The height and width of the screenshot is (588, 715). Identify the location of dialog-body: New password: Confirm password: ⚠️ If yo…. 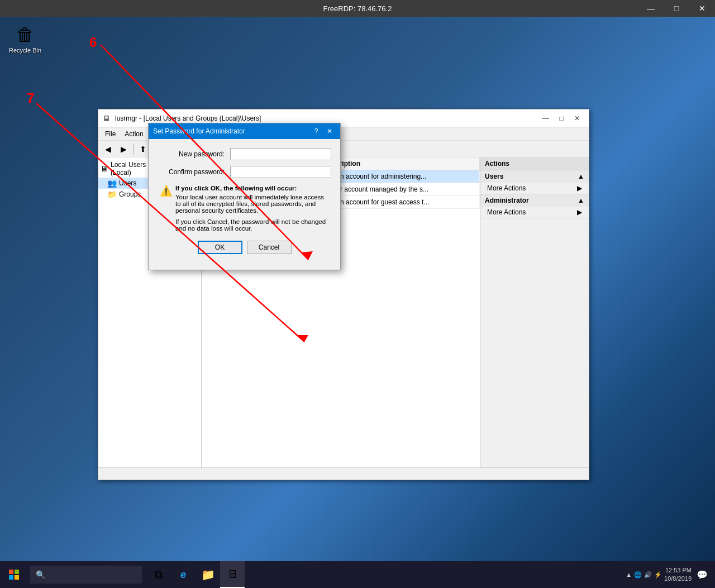
(245, 204).